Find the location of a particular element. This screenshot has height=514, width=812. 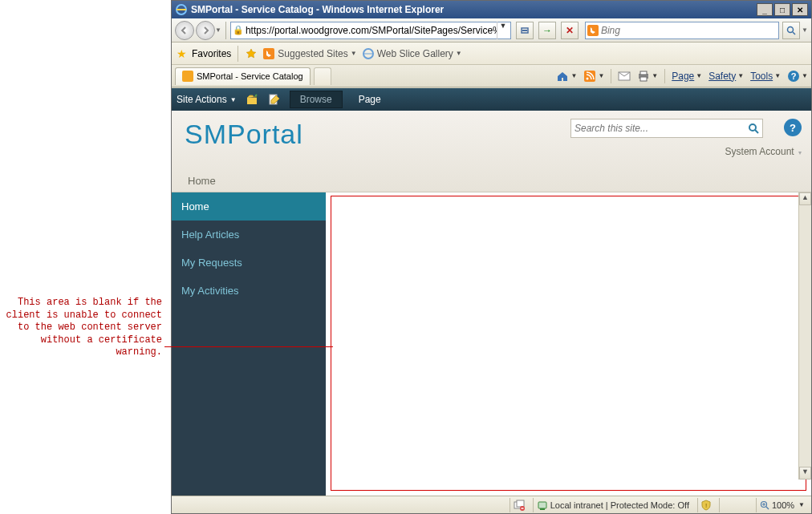

lock-icon: 🔒 is located at coordinates (238, 30).